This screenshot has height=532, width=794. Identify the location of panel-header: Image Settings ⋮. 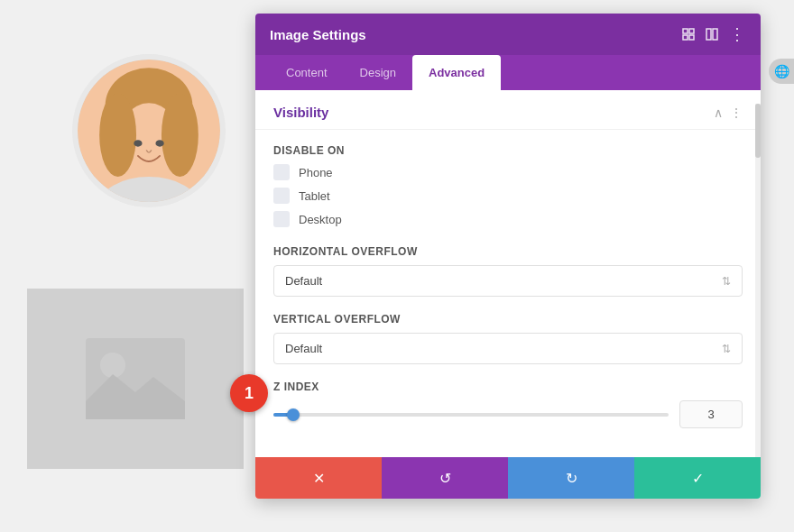
(508, 34).